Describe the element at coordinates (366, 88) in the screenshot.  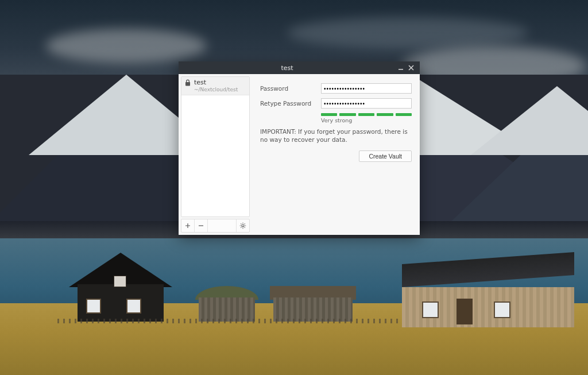
I see `password-field` at that location.